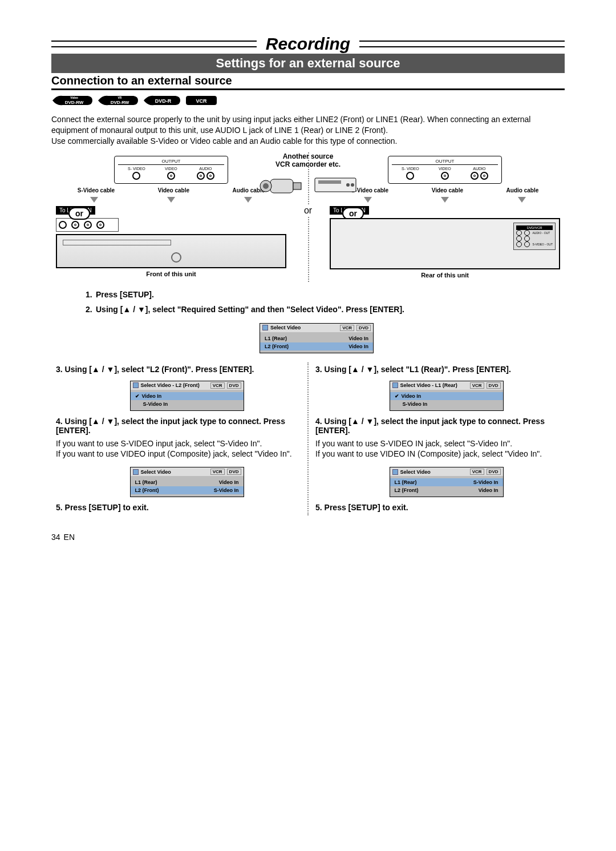  What do you see at coordinates (171, 170) in the screenshot?
I see `source-output-panel-left: OUTPUT S- VIDEO VIDEO AUDIO` at bounding box center [171, 170].